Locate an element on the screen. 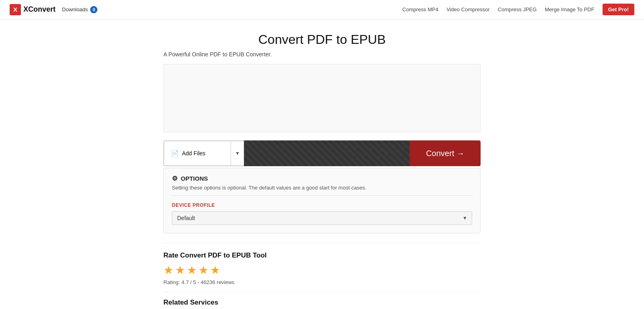 The height and width of the screenshot is (309, 644). rating-text: Rating: 4.7 / 5 - 46236 reviews is located at coordinates (322, 282).